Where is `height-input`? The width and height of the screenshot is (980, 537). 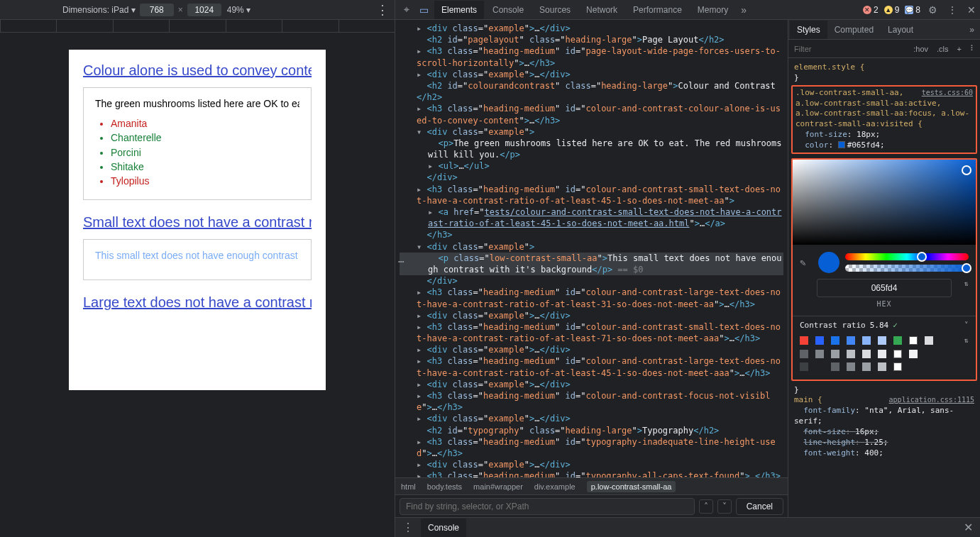 height-input is located at coordinates (204, 10).